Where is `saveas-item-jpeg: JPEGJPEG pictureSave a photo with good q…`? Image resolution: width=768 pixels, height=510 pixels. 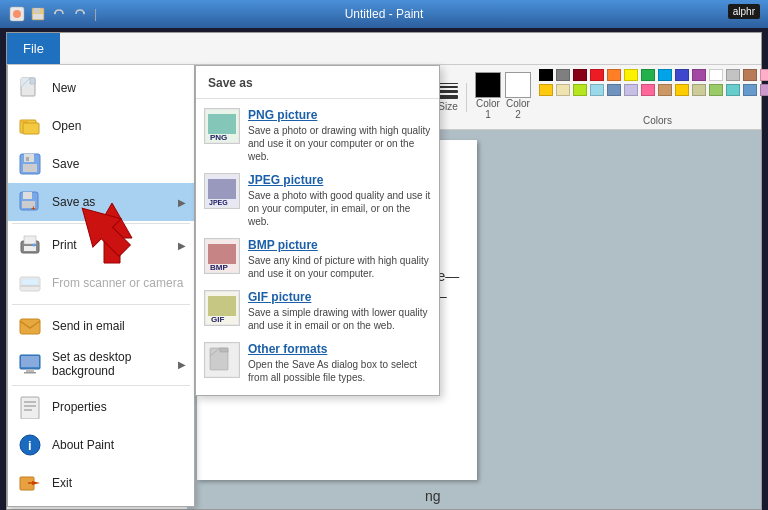 saveas-item-jpeg: JPEGJPEG pictureSave a photo with good q… is located at coordinates (318, 200).